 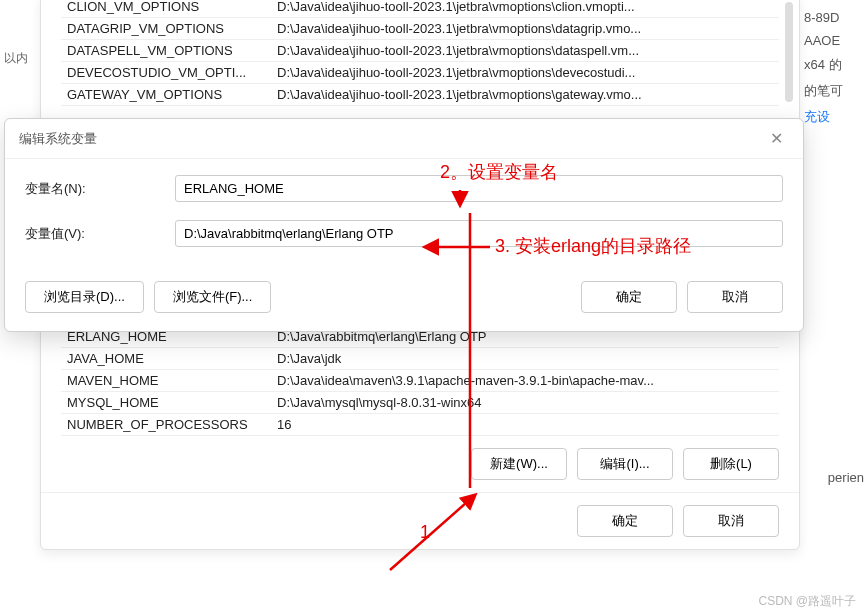 What do you see at coordinates (834, 67) in the screenshot?
I see `background-right-text: 8-89D AAOE x64 的 的笔可 充设` at bounding box center [834, 67].